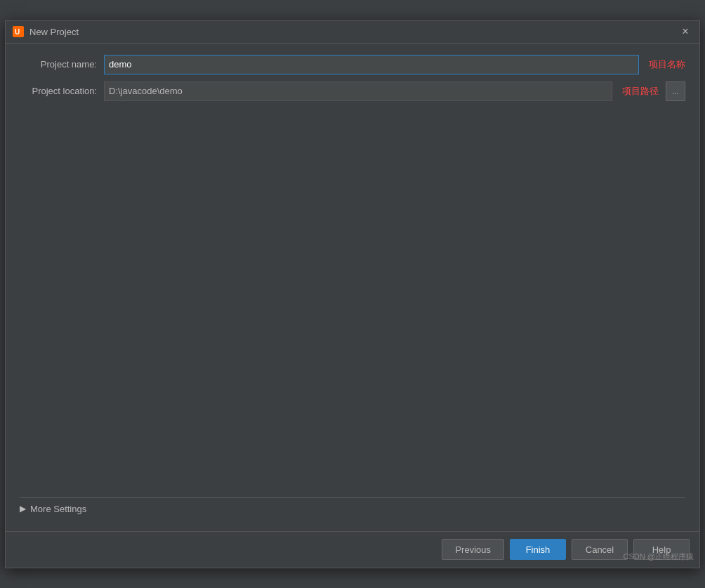  Describe the element at coordinates (352, 91) in the screenshot. I see `project-location-row: Project location: 项目路径 ...` at that location.